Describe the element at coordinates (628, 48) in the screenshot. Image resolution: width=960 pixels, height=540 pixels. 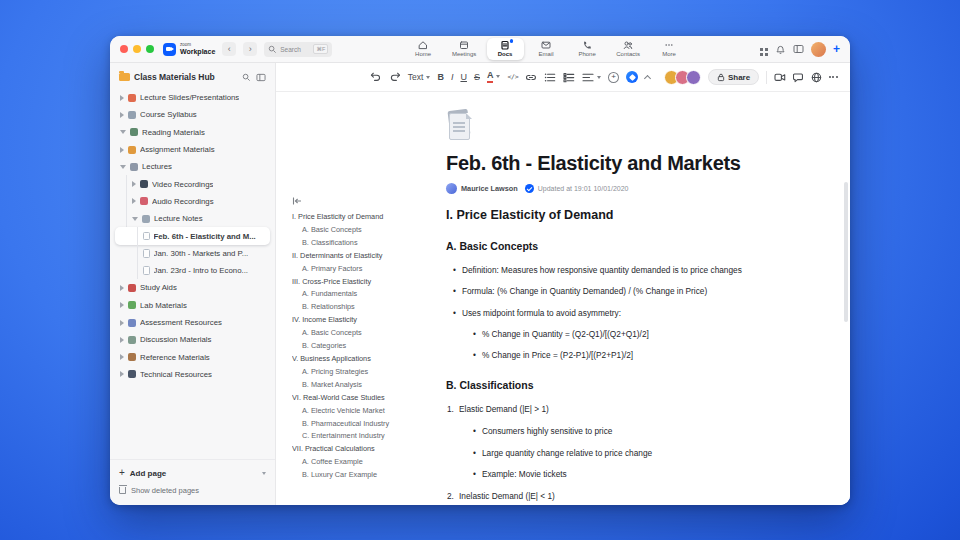
I see `tab-contacts: Contacts` at that location.